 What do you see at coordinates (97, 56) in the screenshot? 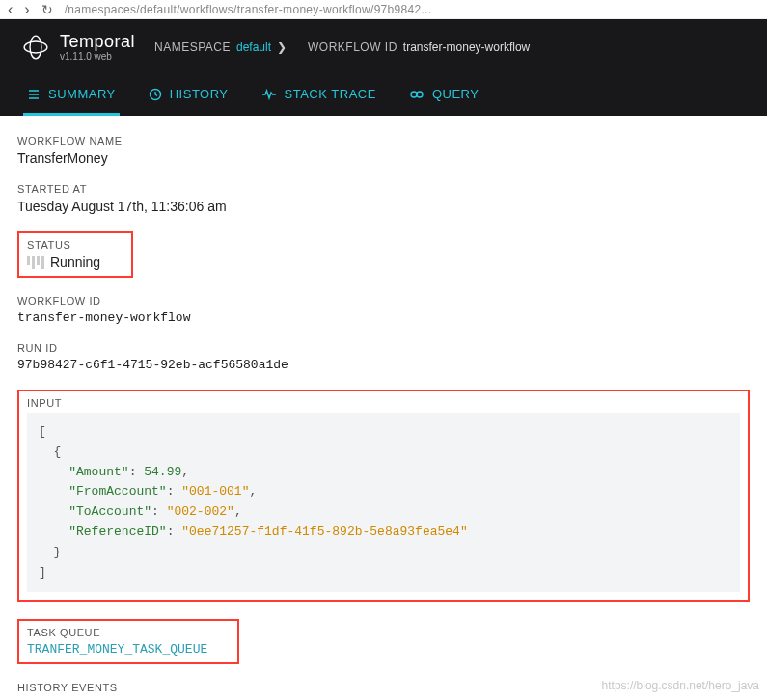
I see `brand-version: v1.11.0 web` at bounding box center [97, 56].